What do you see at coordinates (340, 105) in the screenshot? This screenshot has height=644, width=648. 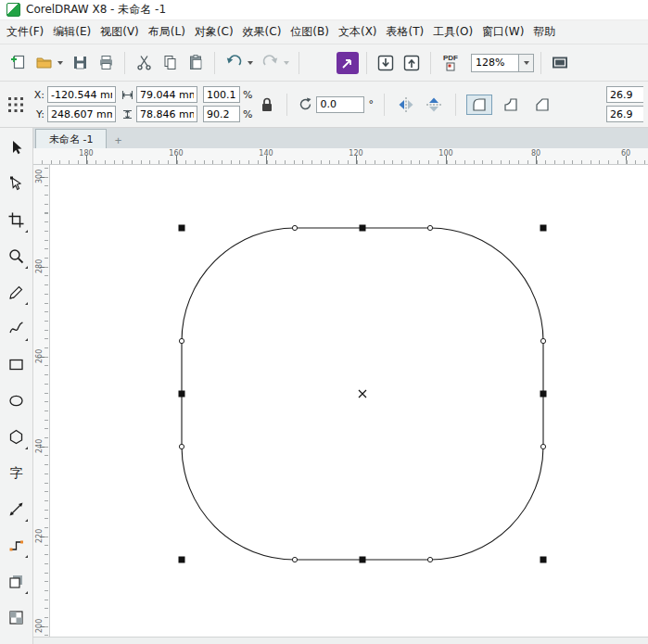 I see `rotation-angle-input` at bounding box center [340, 105].